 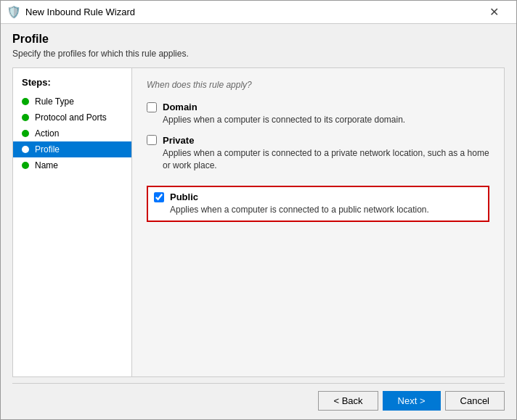 What do you see at coordinates (54, 102) in the screenshot?
I see `sidebar-item-label-rule-type: Rule Type` at bounding box center [54, 102].